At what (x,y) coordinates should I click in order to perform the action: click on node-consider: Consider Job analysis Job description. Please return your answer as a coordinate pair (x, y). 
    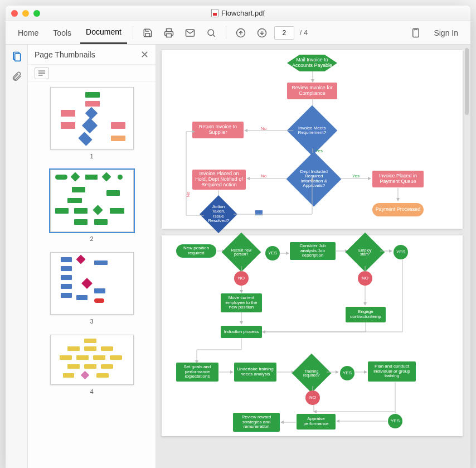
    Looking at the image, I should click on (313, 251).